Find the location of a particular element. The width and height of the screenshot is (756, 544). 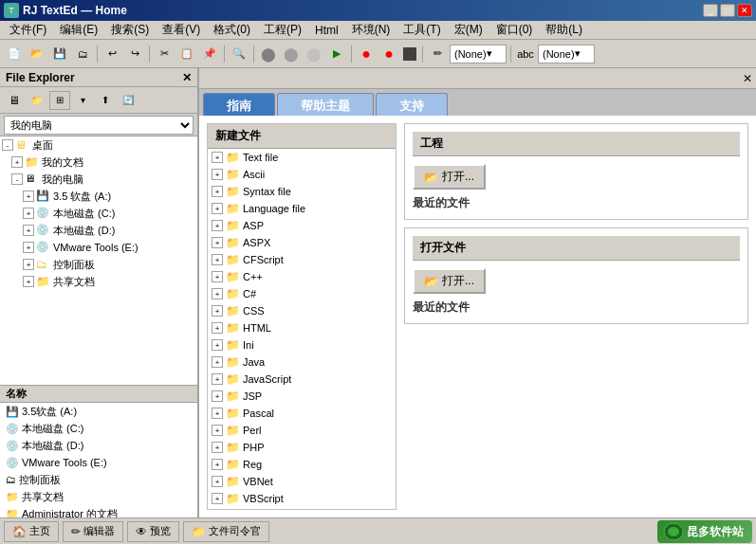

file-type-php: + 📁 PHP is located at coordinates (302, 447).